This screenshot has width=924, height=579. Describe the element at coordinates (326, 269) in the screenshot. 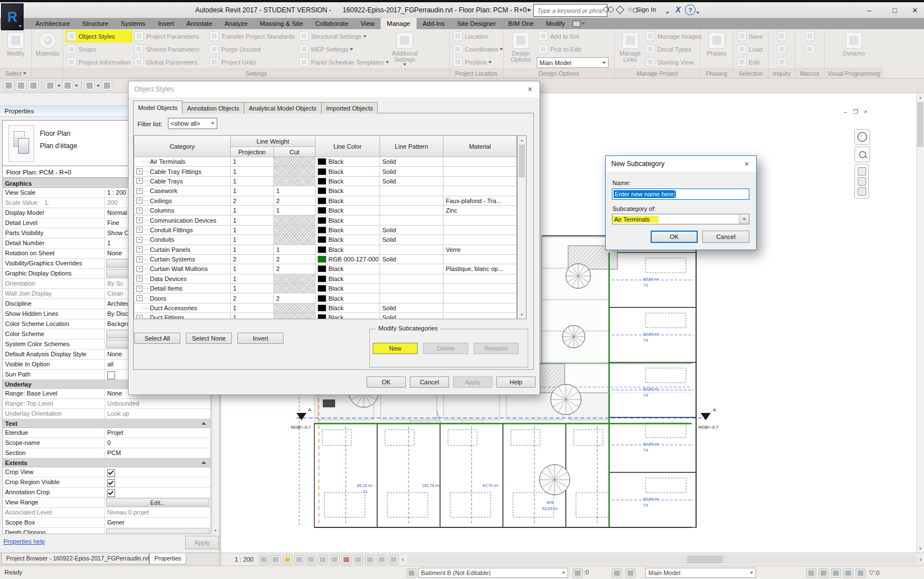

I see `table-row-curtain-wall-mullions: +Curtain Wall Mullions12BlackPlastique, …` at that location.